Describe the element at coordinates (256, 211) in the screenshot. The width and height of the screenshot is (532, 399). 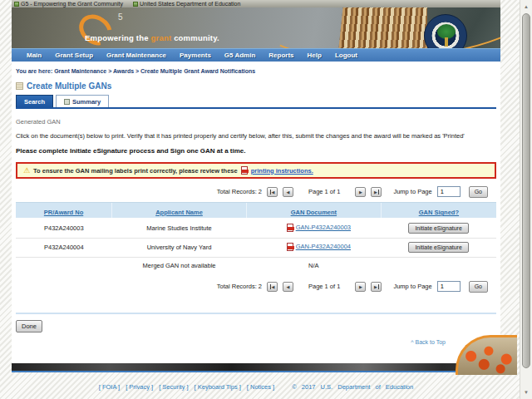
I see `table-header-row: PR/Award No Applicant Name GAN Document …` at that location.